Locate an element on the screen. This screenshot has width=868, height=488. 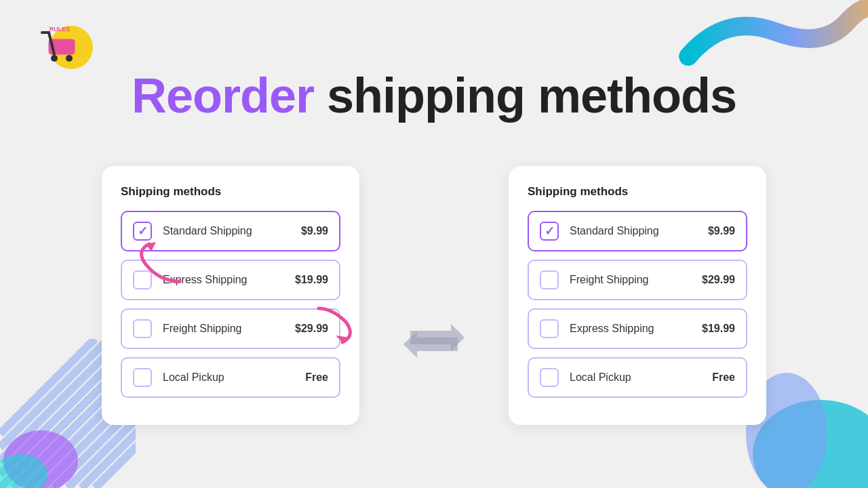
right-checkbox-freight is located at coordinates (549, 280).